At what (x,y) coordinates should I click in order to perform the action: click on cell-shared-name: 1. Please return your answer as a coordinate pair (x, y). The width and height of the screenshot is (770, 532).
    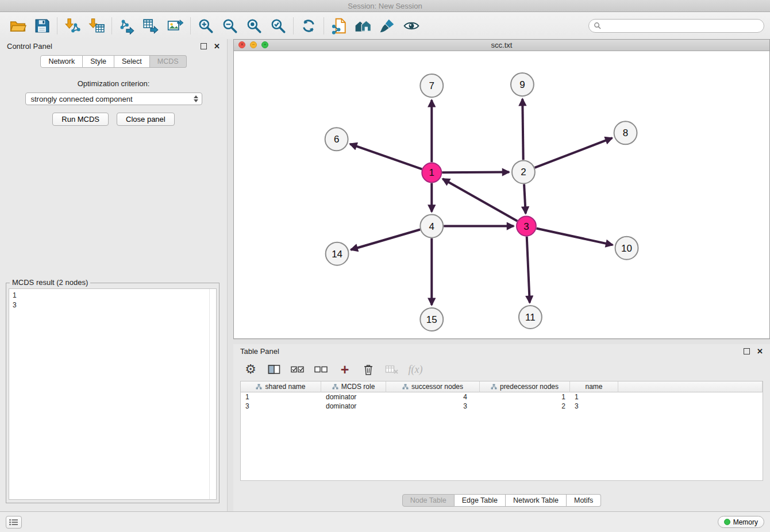
    Looking at the image, I should click on (281, 397).